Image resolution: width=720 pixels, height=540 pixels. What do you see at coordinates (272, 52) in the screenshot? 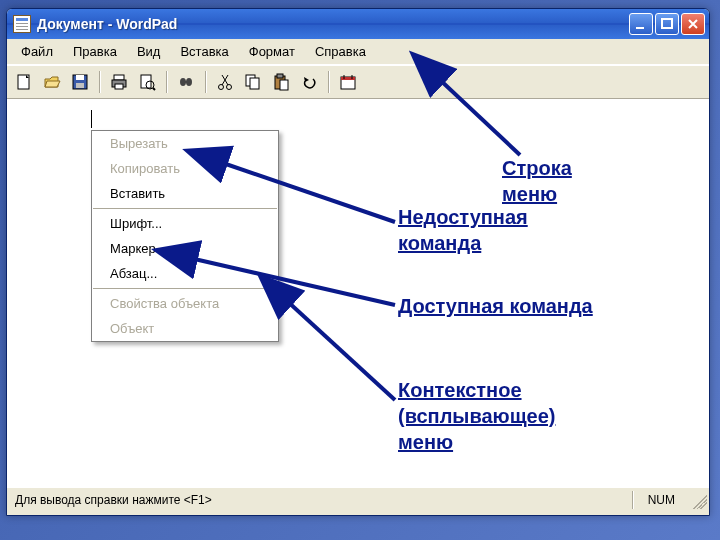
I see `menu-format: Формат` at bounding box center [272, 52].